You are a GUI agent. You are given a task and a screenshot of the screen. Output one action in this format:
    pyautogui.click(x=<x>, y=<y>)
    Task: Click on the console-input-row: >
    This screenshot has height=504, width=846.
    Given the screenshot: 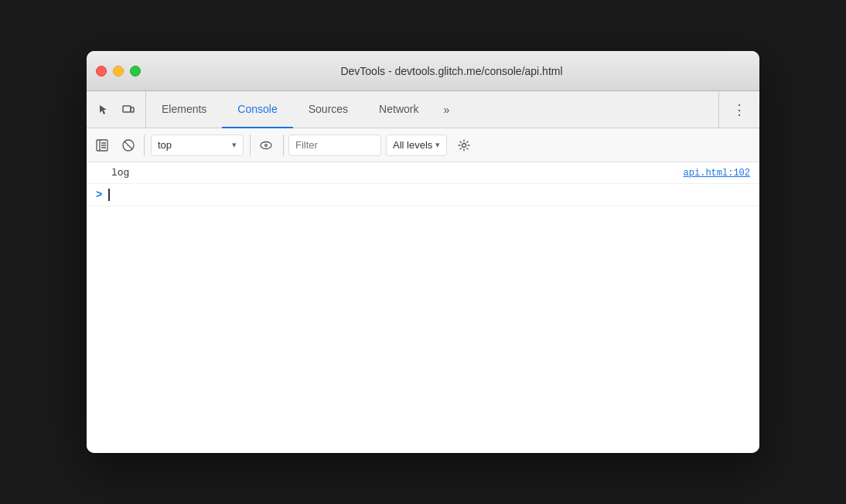 What is the action you would take?
    pyautogui.click(x=423, y=195)
    